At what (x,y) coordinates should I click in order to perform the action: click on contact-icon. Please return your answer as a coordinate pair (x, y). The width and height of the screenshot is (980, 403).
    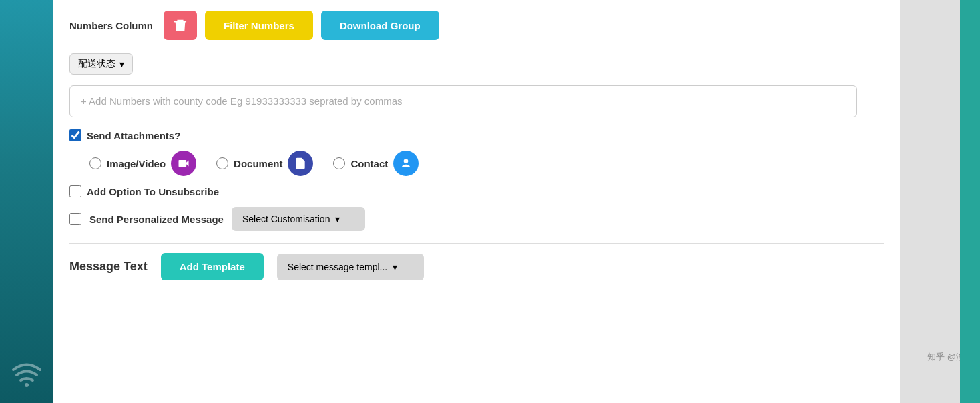
    Looking at the image, I should click on (406, 163).